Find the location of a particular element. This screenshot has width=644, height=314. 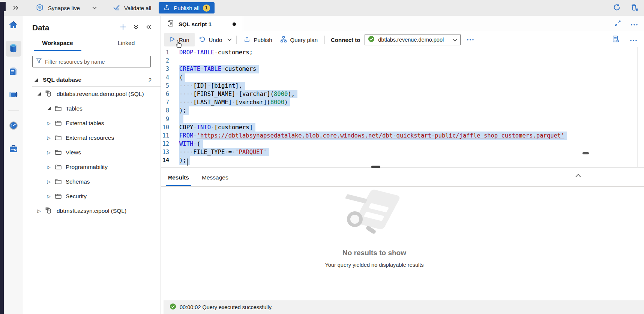

data-icon is located at coordinates (14, 49).